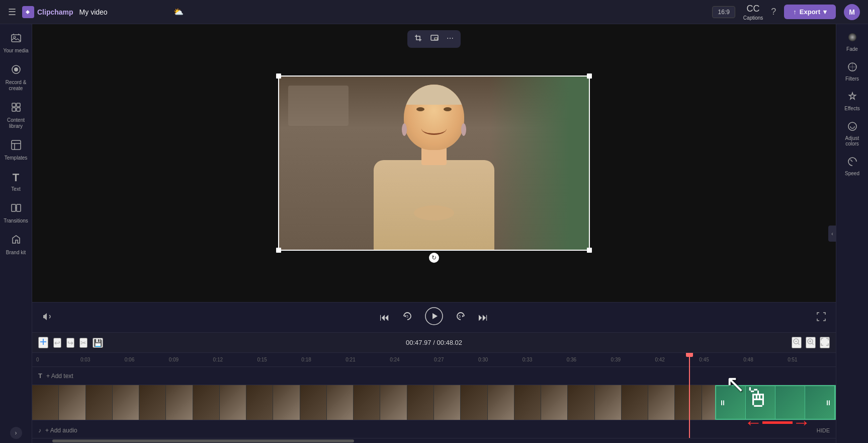  Describe the element at coordinates (434, 403) in the screenshot. I see `video-track: ⏸ ⏸` at that location.